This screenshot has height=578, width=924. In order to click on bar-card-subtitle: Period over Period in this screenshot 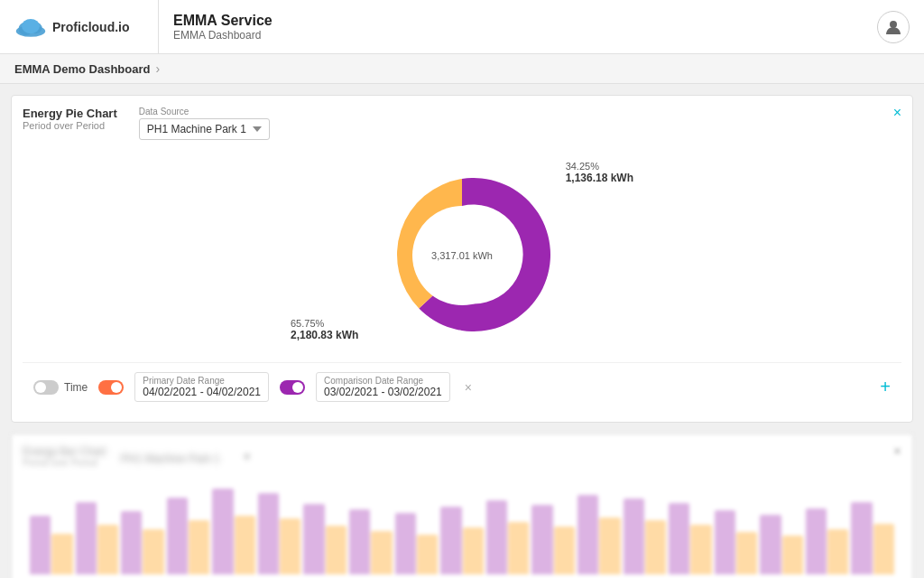, I will do `click(65, 462)`.